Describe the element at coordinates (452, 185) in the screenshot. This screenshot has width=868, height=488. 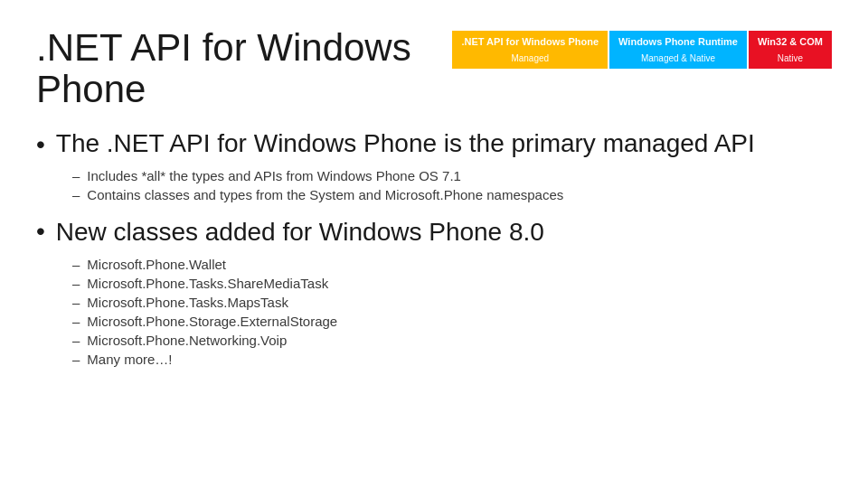
I see `sub-bullets-1: Includes *all* the types and APIs from W…` at that location.